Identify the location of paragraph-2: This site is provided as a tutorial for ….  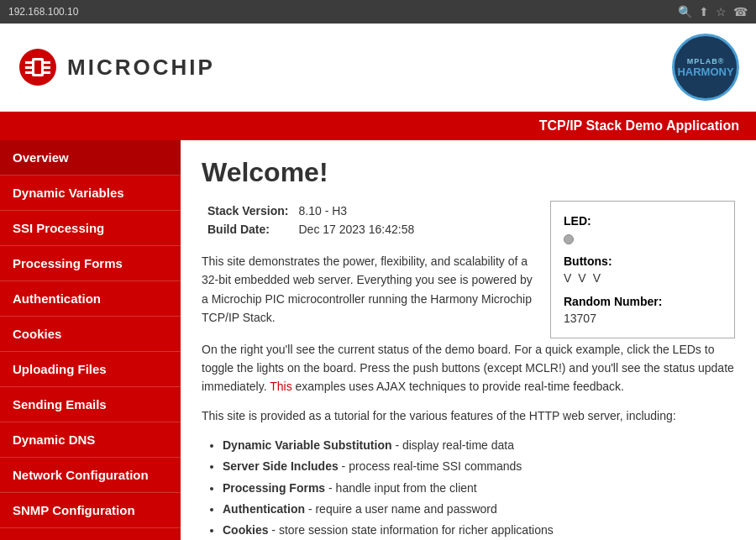
(469, 416).